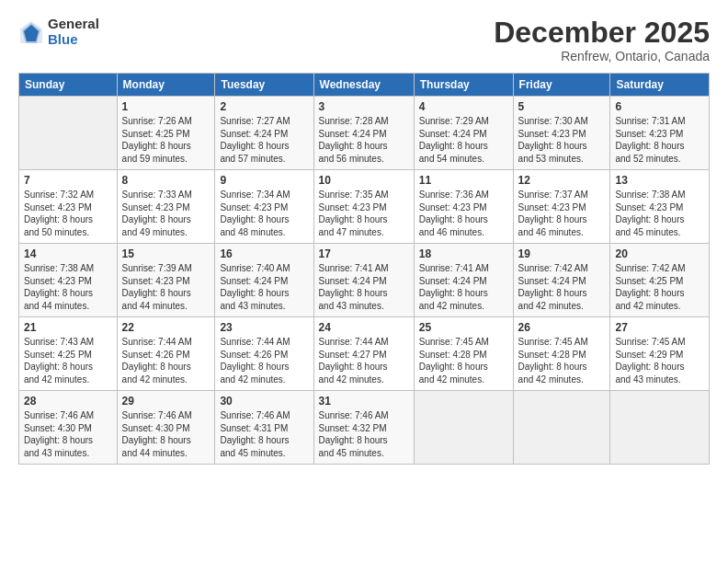 Image resolution: width=728 pixels, height=563 pixels. What do you see at coordinates (166, 180) in the screenshot?
I see `day-number: 8` at bounding box center [166, 180].